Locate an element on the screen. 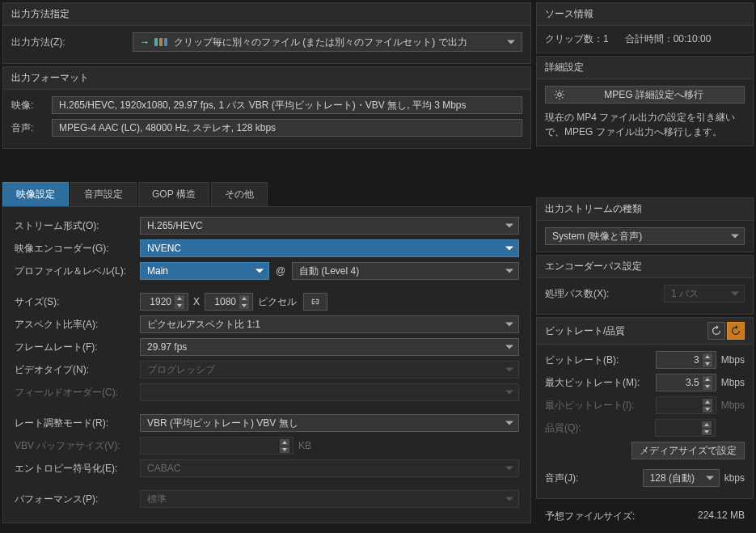 This screenshot has width=756, height=533. aspect-select: ピクセルアスペクト比 1:1 is located at coordinates (330, 324).